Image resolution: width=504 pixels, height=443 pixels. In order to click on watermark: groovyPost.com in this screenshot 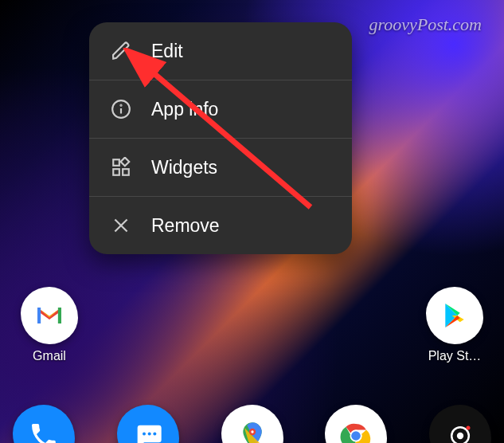, I will do `click(425, 25)`.